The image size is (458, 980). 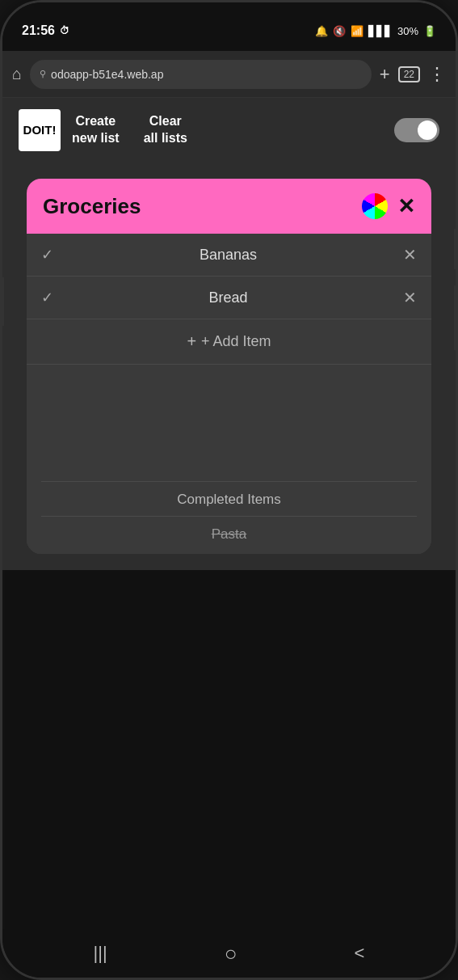 I want to click on browser-url-bar: ⚲ odoapp-b51e4.web.ap, so click(x=200, y=74).